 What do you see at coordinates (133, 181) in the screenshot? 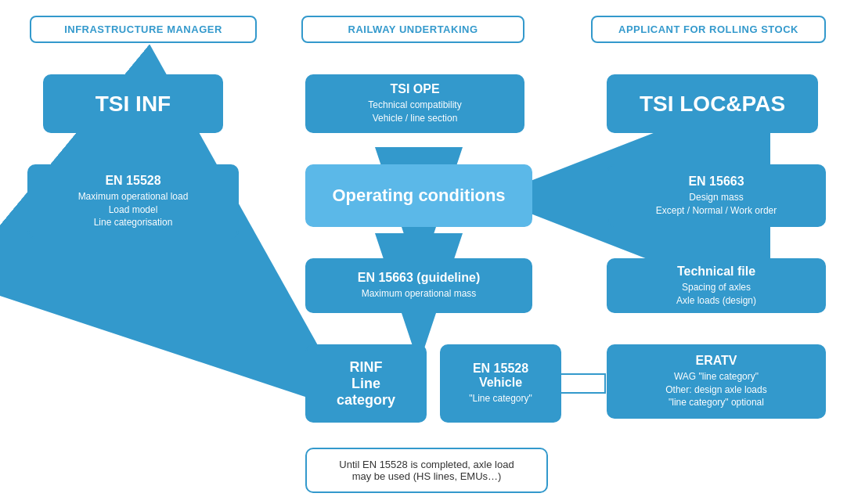
I see `en15528-inf-title: EN 15528` at bounding box center [133, 181].